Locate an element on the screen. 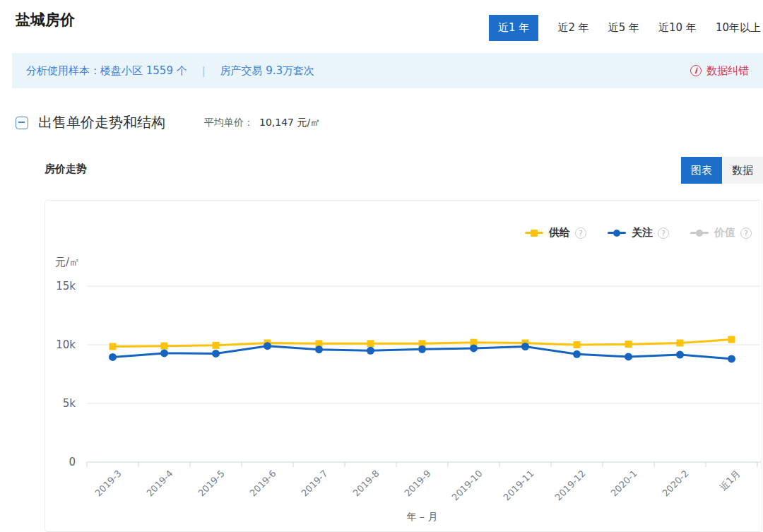  legend-supply-label: 供给 is located at coordinates (560, 233).